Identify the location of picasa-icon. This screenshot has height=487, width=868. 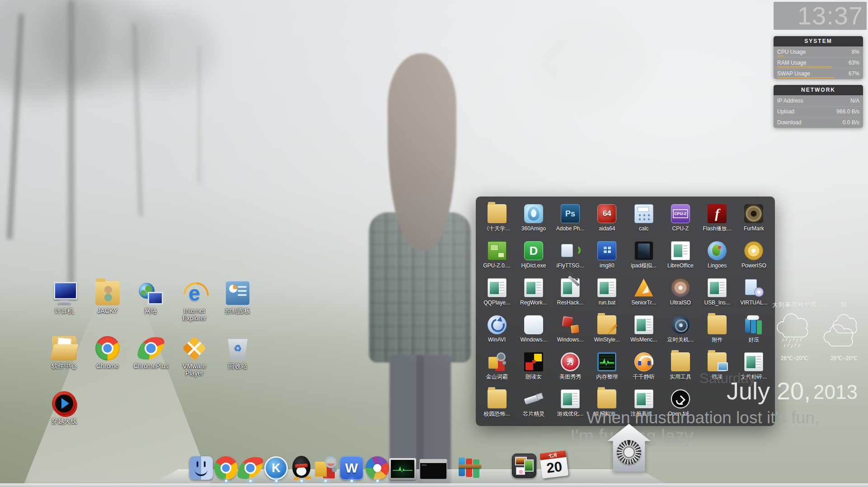
(377, 468).